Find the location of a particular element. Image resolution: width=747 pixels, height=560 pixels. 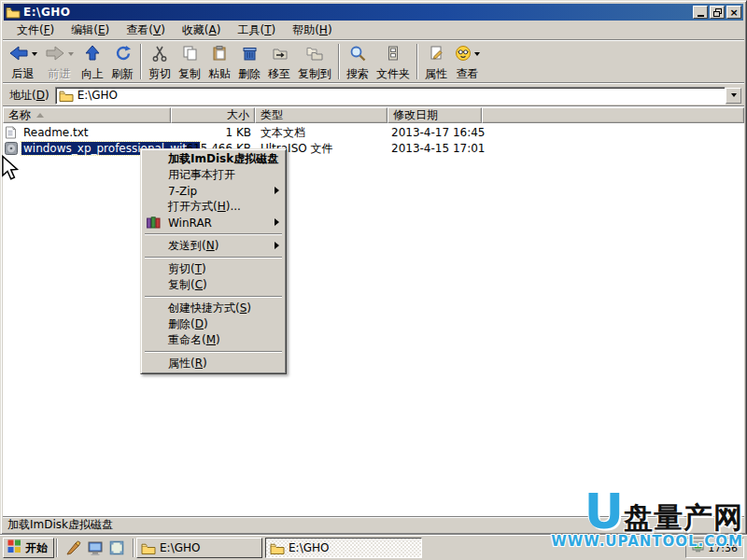

context-menu-item-winrar: WinRAR is located at coordinates (213, 222).